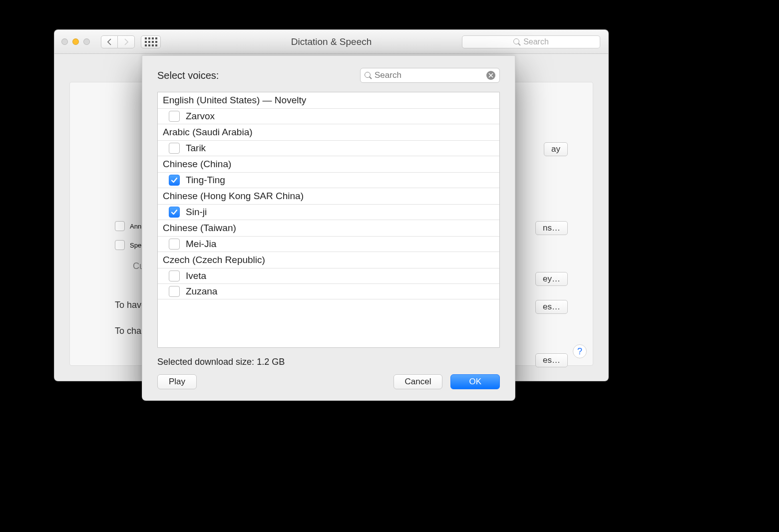 This screenshot has width=779, height=532. What do you see at coordinates (329, 229) in the screenshot?
I see `voice-group-header: Chinese (Taiwan)` at bounding box center [329, 229].